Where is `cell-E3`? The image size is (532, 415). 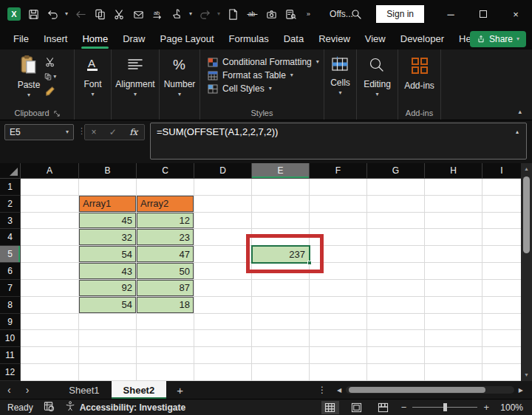 cell-E3 is located at coordinates (281, 222).